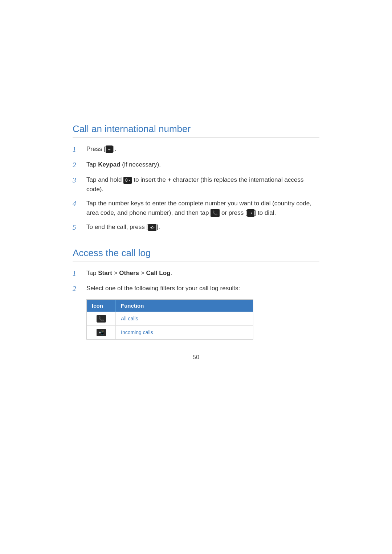 Image resolution: width=392 pixels, height=554 pixels. What do you see at coordinates (196, 357) in the screenshot?
I see `page-number: 50` at bounding box center [196, 357].